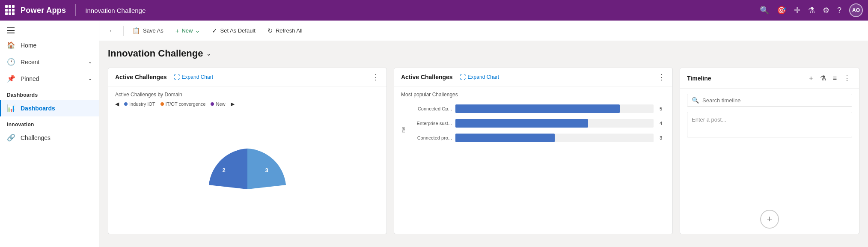 The image size is (868, 247). What do you see at coordinates (155, 54) in the screenshot?
I see `page-title: Innovation Challenge` at bounding box center [155, 54].